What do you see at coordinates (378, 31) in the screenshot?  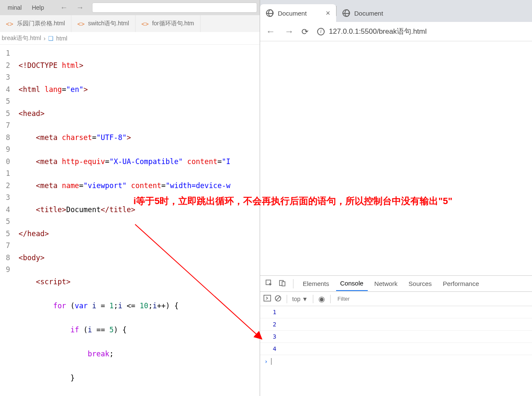 I see `url-text: 127.0.0.1:5500/break语句.html` at bounding box center [378, 31].